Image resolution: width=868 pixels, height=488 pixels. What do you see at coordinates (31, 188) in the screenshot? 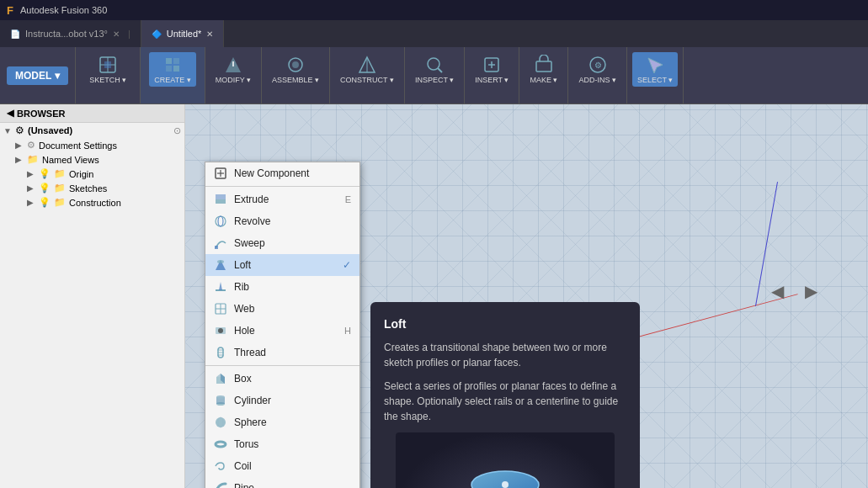
I see `tree-arrow-sketches: ▶` at bounding box center [31, 188].